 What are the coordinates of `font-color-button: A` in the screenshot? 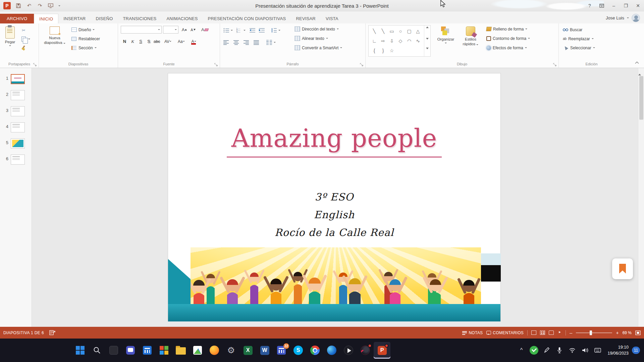 It's located at (194, 42).